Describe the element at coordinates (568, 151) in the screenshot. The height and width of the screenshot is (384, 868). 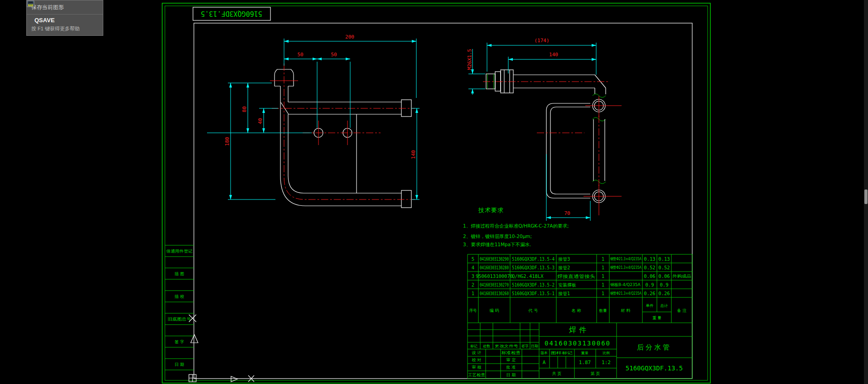
I see `tube-profile-outer` at that location.